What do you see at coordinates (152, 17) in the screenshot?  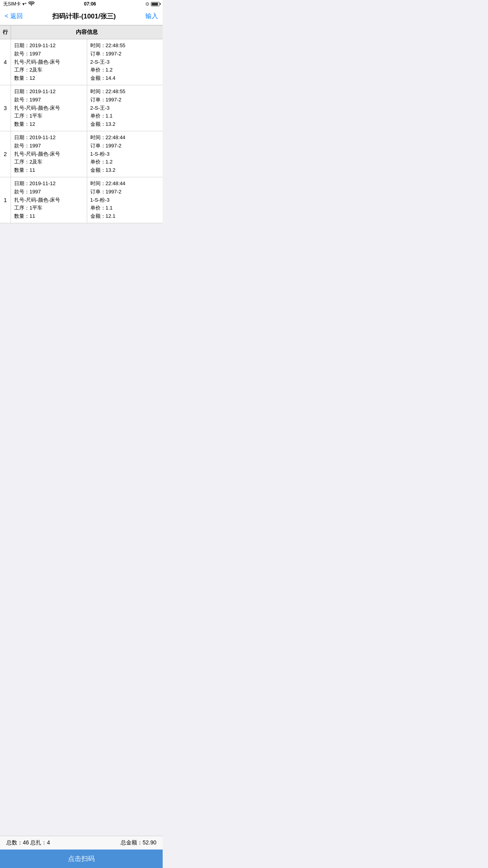 I see `input-button: 输入` at bounding box center [152, 17].